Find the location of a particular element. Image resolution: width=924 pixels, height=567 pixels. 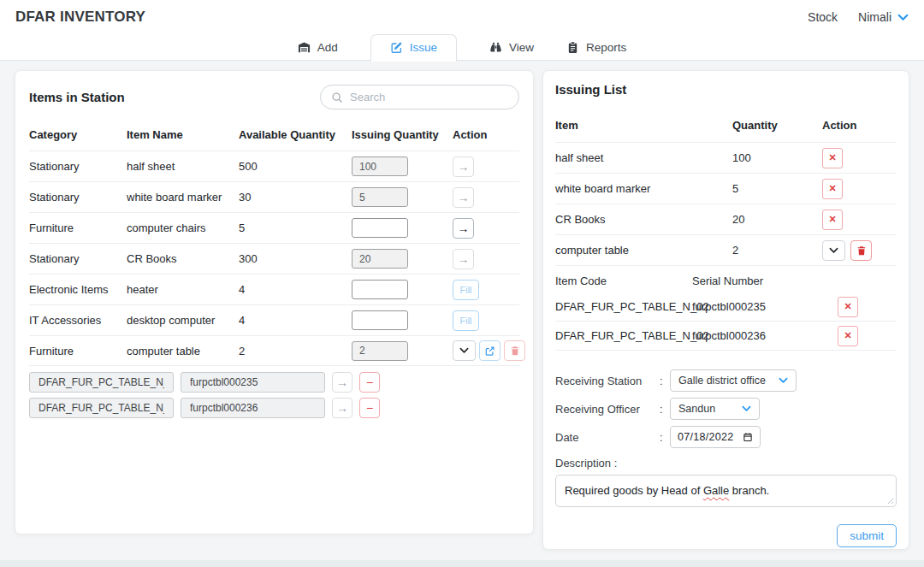

cell-serial-number: furpctbl000236 is located at coordinates (760, 335).